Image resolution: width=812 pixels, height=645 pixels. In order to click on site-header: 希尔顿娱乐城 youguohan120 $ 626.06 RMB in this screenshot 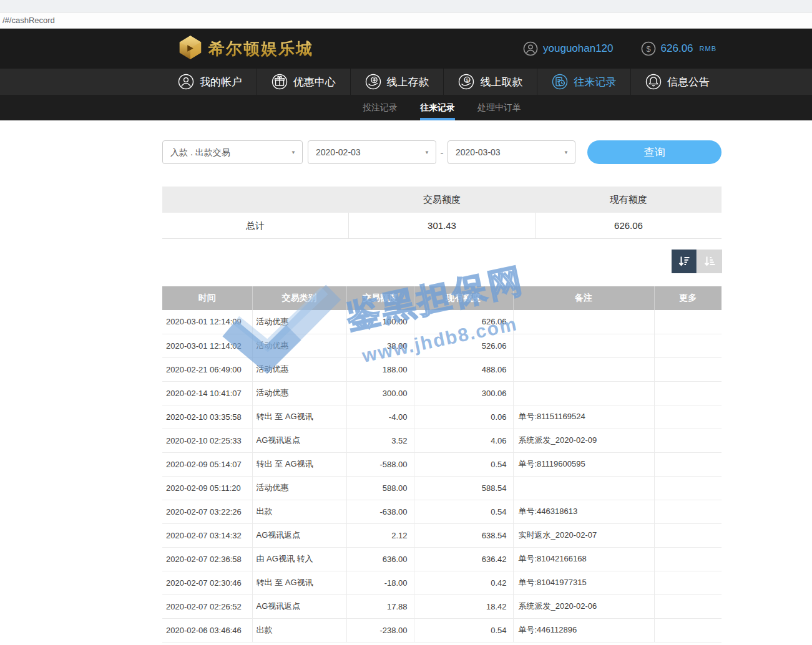, I will do `click(406, 49)`.